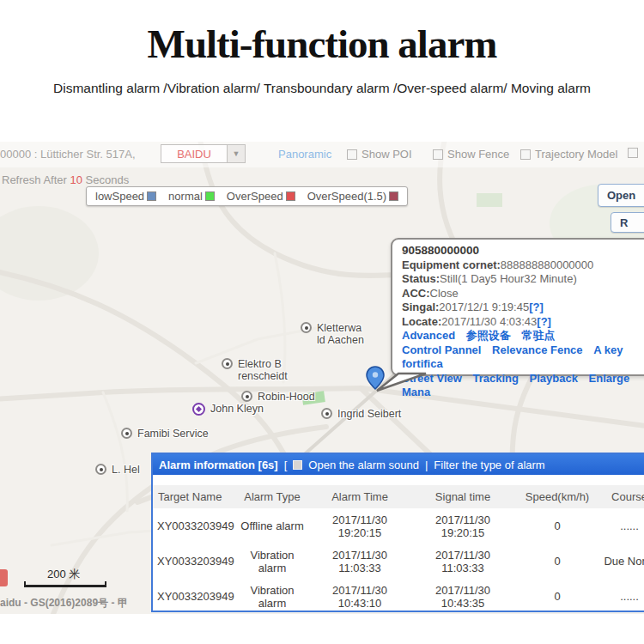  What do you see at coordinates (523, 280) in the screenshot?
I see `status-line: Status:Still(1 Day5 Hour32 Minute)` at bounding box center [523, 280].